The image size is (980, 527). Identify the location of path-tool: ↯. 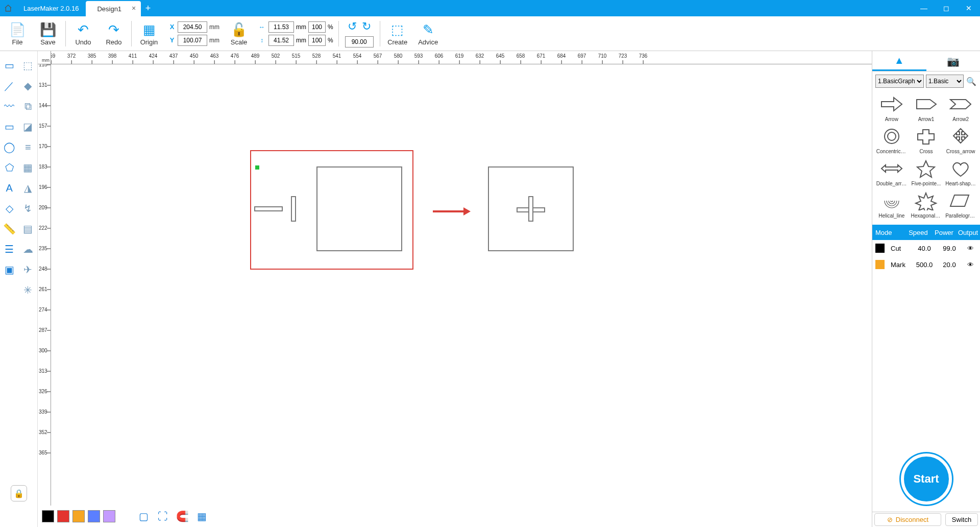
(29, 208).